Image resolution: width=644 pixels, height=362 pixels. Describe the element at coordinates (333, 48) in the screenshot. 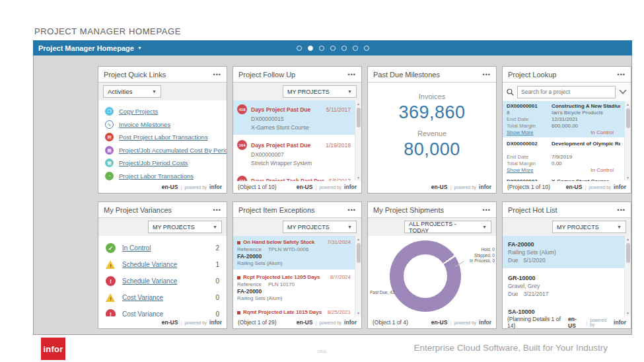

I see `app-header-bar: Project Manager Homepage ▼` at that location.